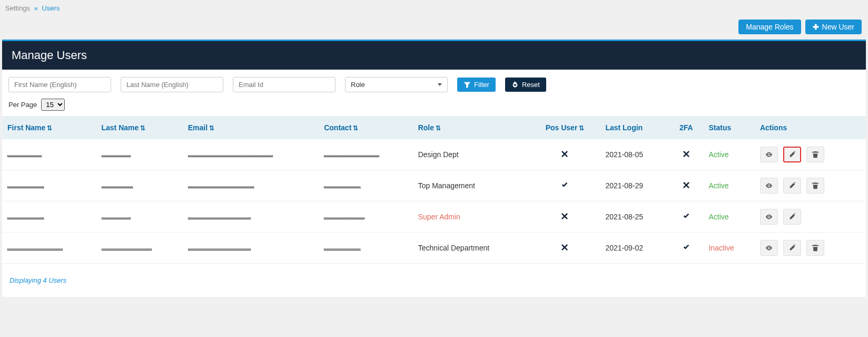 Image resolution: width=868 pixels, height=337 pixels. Describe the element at coordinates (434, 155) in the screenshot. I see `table-row: Design Dept 2021-08-05 Active` at that location.